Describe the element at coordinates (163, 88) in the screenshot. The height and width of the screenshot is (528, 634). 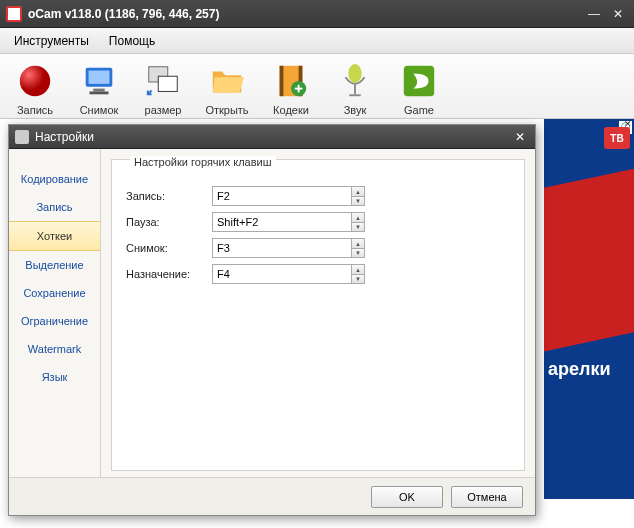
I see `tool-resize: размер` at that location.